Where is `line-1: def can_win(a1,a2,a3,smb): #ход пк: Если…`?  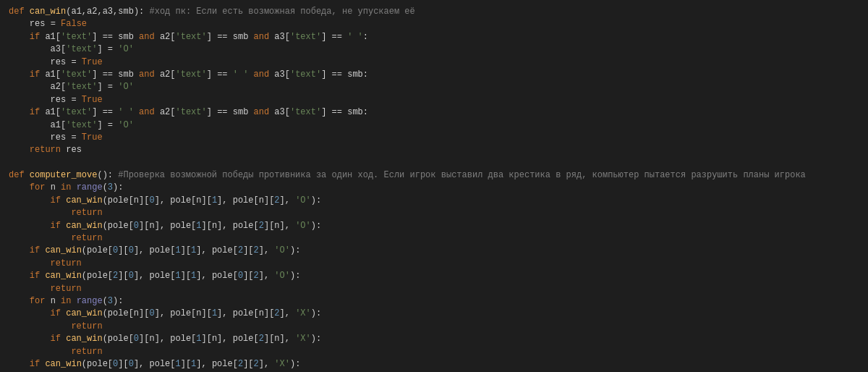
line-1: def can_win(a1,a2,a3,smb): #ход пк: Если… is located at coordinates (434, 12).